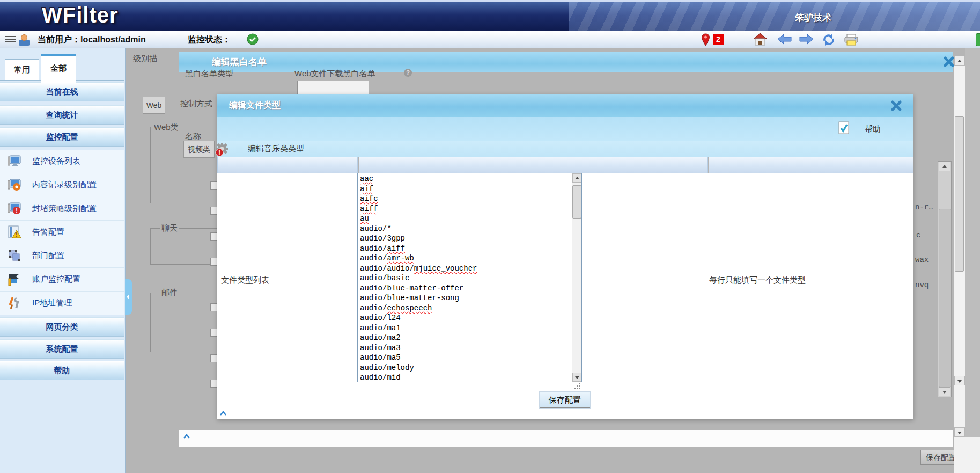 Image resolution: width=980 pixels, height=473 pixels. Describe the element at coordinates (470, 289) in the screenshot. I see `file-type-line: audio/blue-matter-offer` at that location.